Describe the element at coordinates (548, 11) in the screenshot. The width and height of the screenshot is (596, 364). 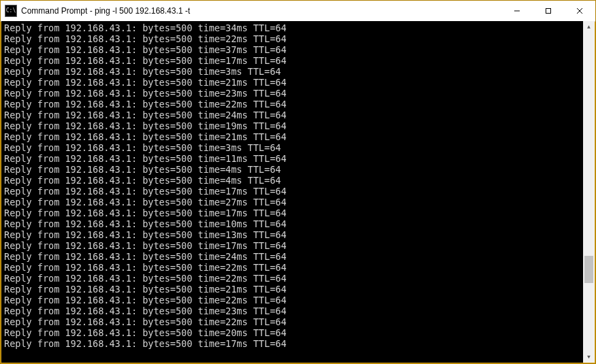
I see `window-controls` at that location.